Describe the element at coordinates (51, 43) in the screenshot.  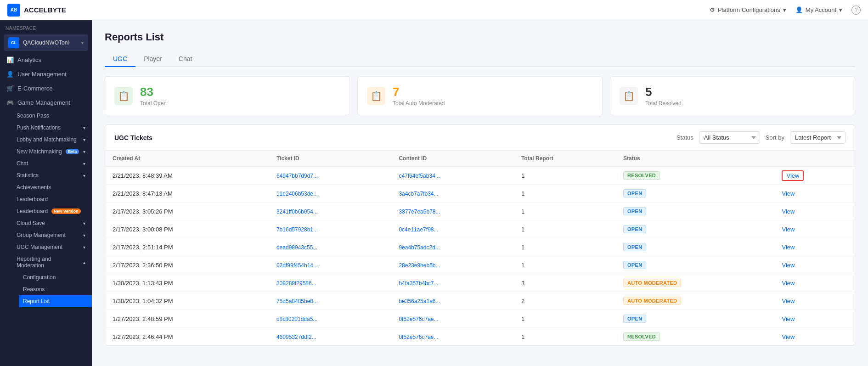
I see `namespace-name: QACloudNWOToni` at that location.